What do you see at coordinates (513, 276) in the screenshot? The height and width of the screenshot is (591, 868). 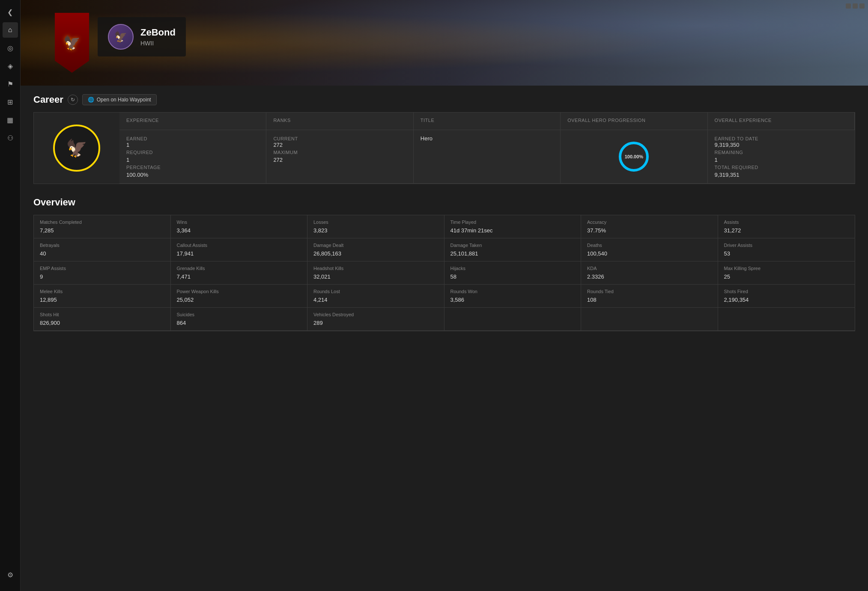 I see `stat-value: 58` at bounding box center [513, 276].